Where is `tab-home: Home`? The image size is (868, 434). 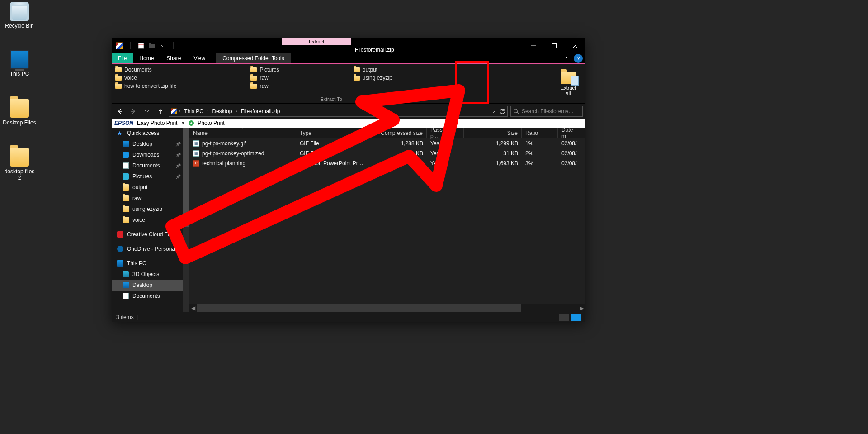 tab-home: Home is located at coordinates (146, 58).